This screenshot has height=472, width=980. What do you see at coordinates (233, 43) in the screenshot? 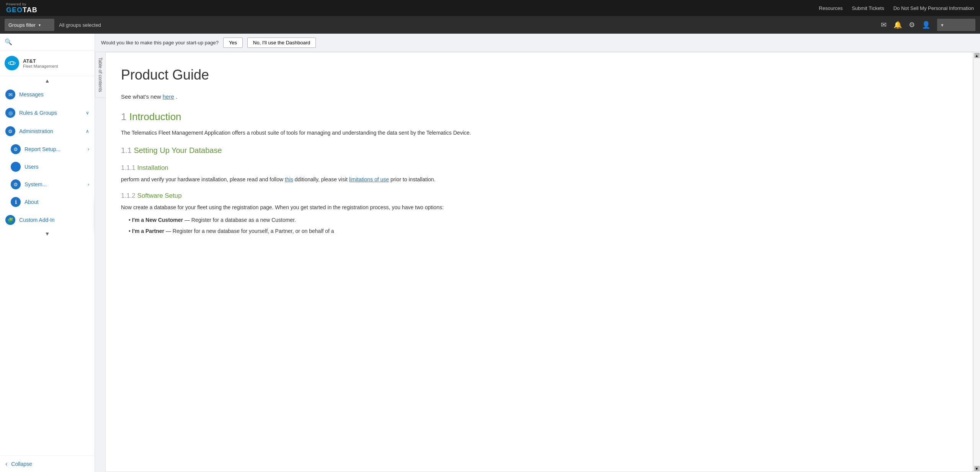
I see `yes-button: Yes` at bounding box center [233, 43].